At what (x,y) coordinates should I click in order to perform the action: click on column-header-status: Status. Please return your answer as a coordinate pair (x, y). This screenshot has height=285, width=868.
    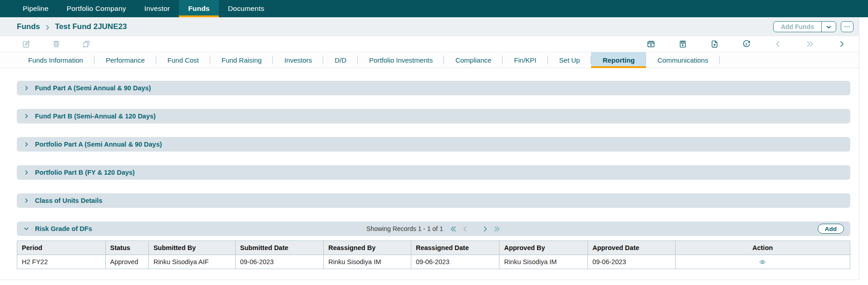
    Looking at the image, I should click on (127, 248).